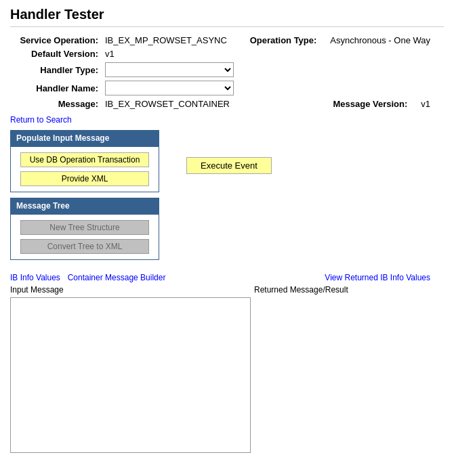 The width and height of the screenshot is (454, 476). I want to click on message-tree-panel-header: Message Tree, so click(85, 206).